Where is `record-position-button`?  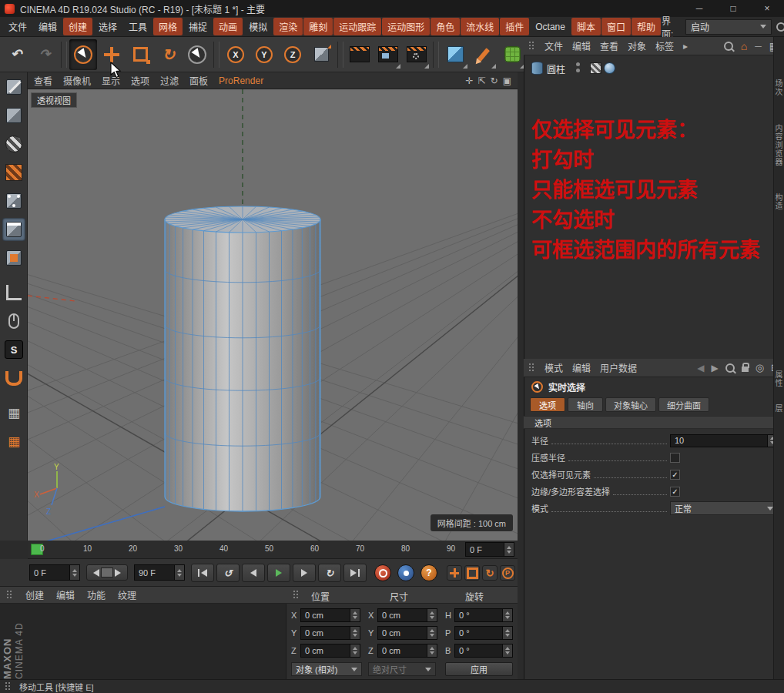 record-position-button is located at coordinates (454, 573).